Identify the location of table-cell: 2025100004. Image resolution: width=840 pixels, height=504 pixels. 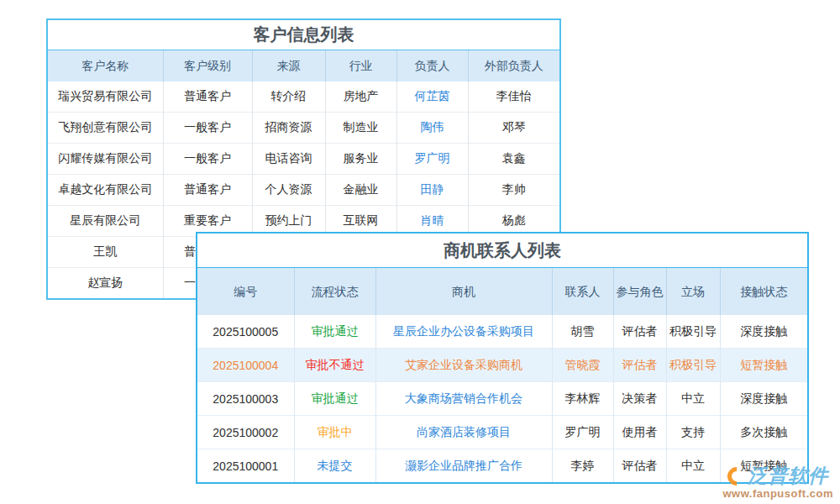
(245, 365).